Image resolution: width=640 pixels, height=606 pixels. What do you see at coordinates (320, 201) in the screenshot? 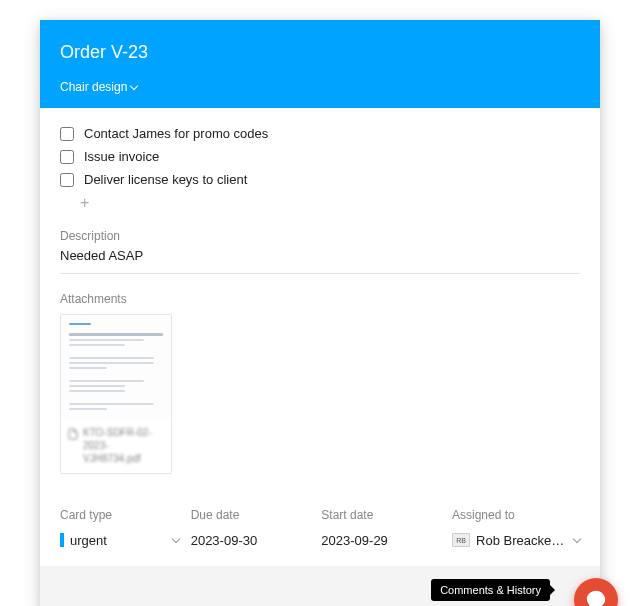
I see `add-checklist-item: +` at bounding box center [320, 201].